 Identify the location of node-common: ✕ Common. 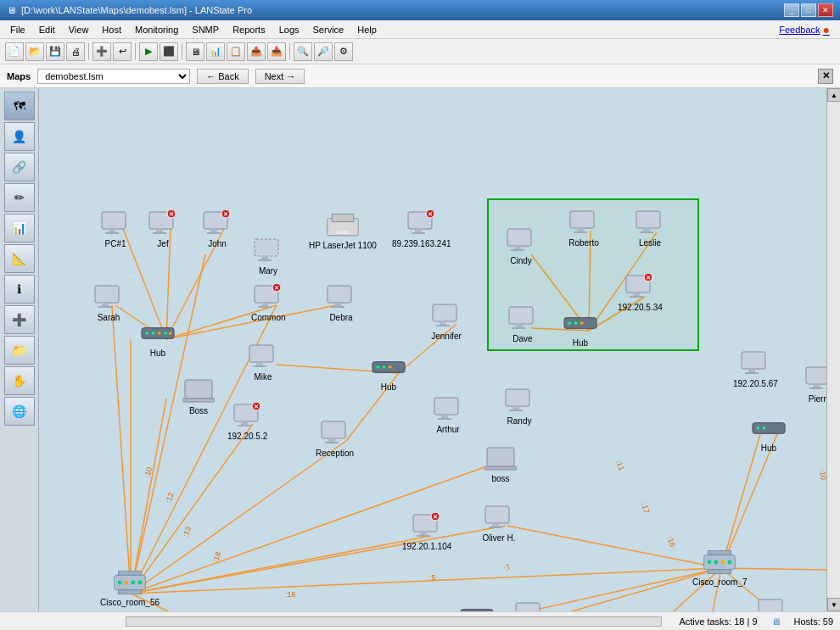
(268, 303).